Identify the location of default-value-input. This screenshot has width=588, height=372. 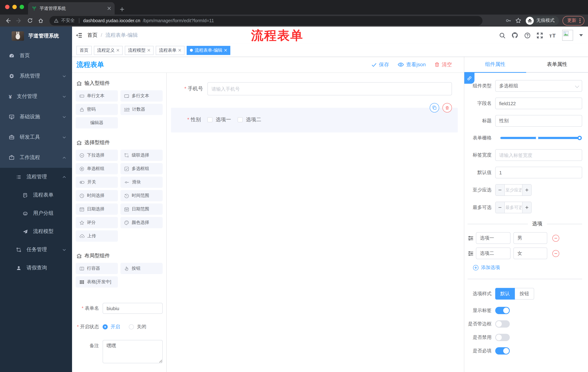
(539, 172).